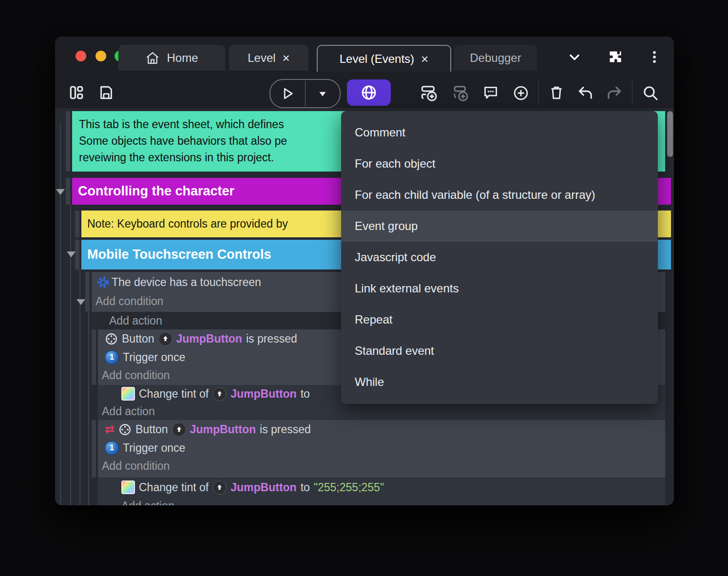  Describe the element at coordinates (651, 93) in the screenshot. I see `search-button` at that location.